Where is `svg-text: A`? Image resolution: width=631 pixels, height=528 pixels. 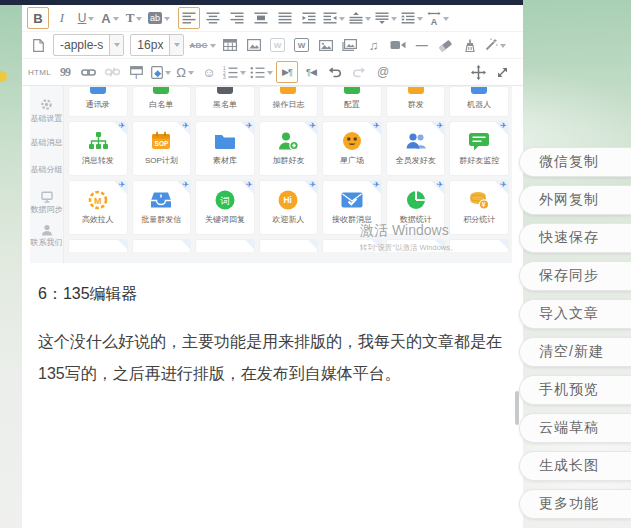
svg-text: A is located at coordinates (434, 20).